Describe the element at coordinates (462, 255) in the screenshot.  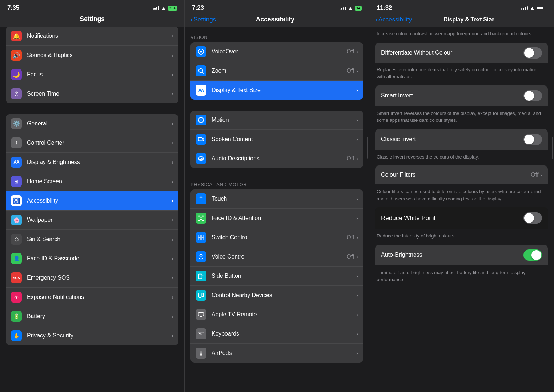
I see `auto-brightness-row: Auto-Brightness` at that location.